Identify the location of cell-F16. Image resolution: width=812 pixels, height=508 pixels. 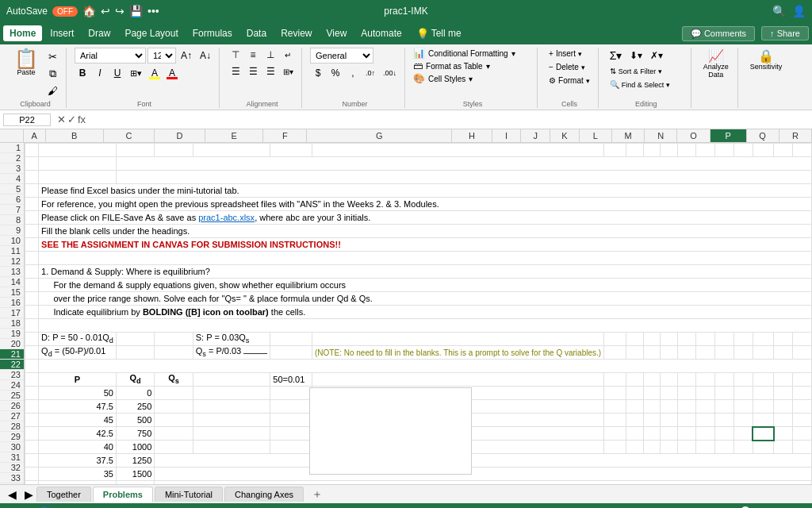
(292, 352).